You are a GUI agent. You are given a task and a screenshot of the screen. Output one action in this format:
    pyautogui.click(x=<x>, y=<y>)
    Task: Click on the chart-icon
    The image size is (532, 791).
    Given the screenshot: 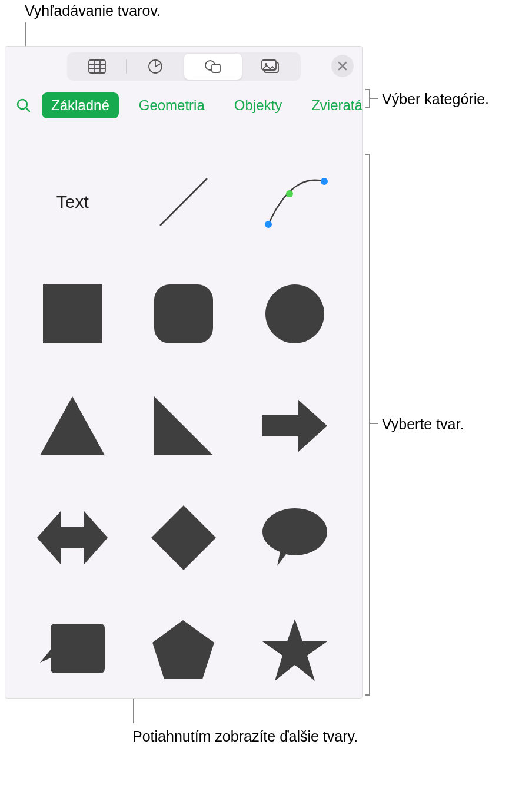 What is the action you would take?
    pyautogui.click(x=155, y=67)
    